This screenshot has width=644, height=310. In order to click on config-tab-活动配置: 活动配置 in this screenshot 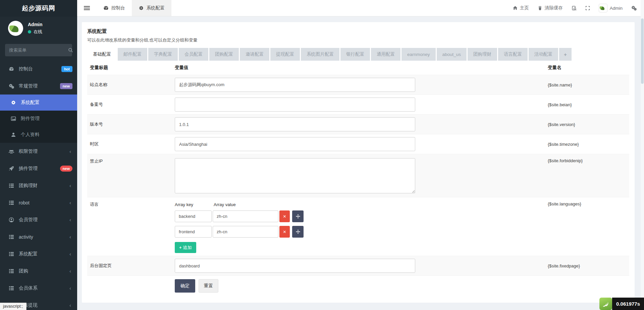, I will do `click(543, 54)`.